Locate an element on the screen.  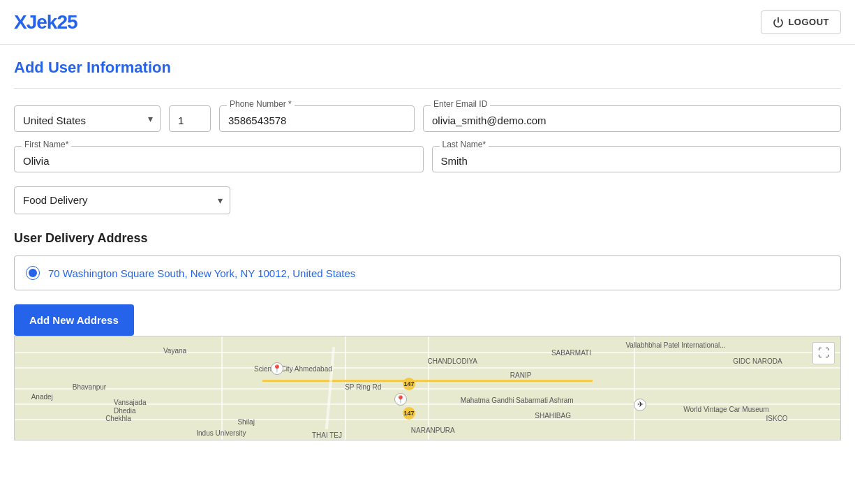
country-field: United States Canada United Kingdom Aust… is located at coordinates (87, 119).